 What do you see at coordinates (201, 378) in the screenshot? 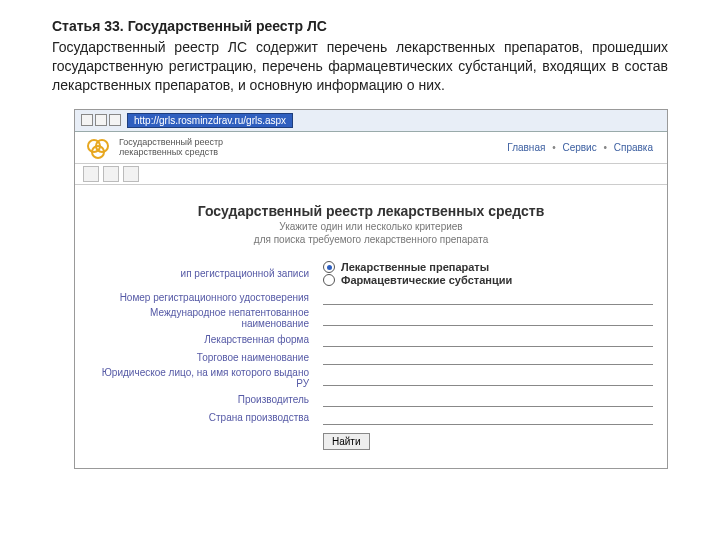
I see `label-holder: Юридическое лицо, на имя которого выдано…` at bounding box center [201, 378].